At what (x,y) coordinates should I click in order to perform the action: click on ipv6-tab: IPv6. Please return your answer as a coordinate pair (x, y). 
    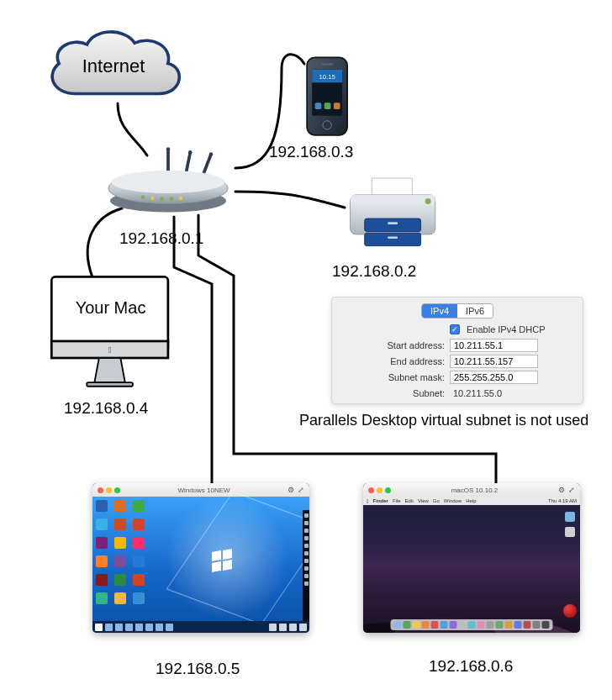
    Looking at the image, I should click on (475, 311).